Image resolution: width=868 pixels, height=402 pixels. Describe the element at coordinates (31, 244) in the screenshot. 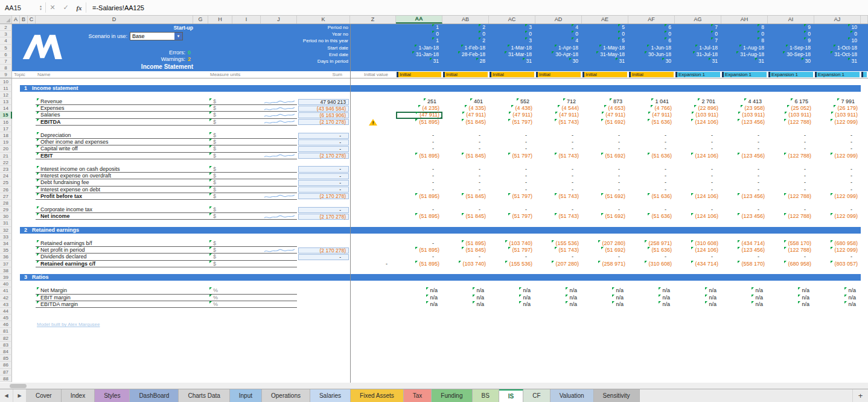

I see `cell-C34` at that location.